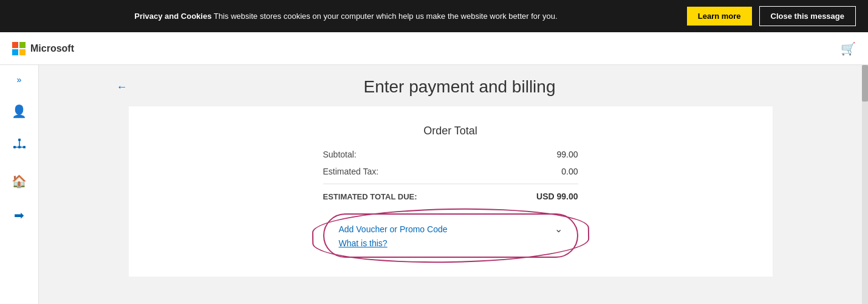  What do you see at coordinates (15, 52) in the screenshot?
I see `ms-logo-blue` at bounding box center [15, 52].